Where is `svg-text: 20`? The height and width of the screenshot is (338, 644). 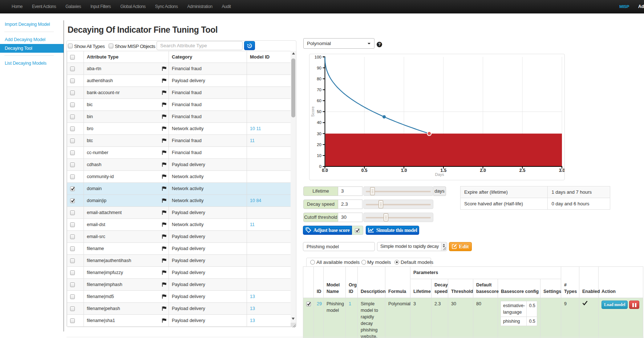
svg-text: 20 is located at coordinates (319, 145).